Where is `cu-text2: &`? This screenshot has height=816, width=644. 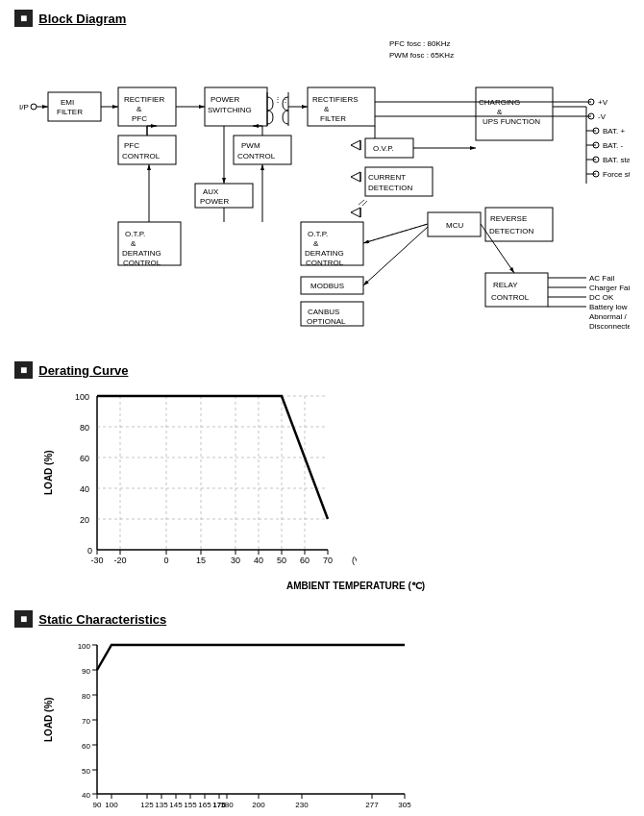
cu-text2: & is located at coordinates (500, 111).